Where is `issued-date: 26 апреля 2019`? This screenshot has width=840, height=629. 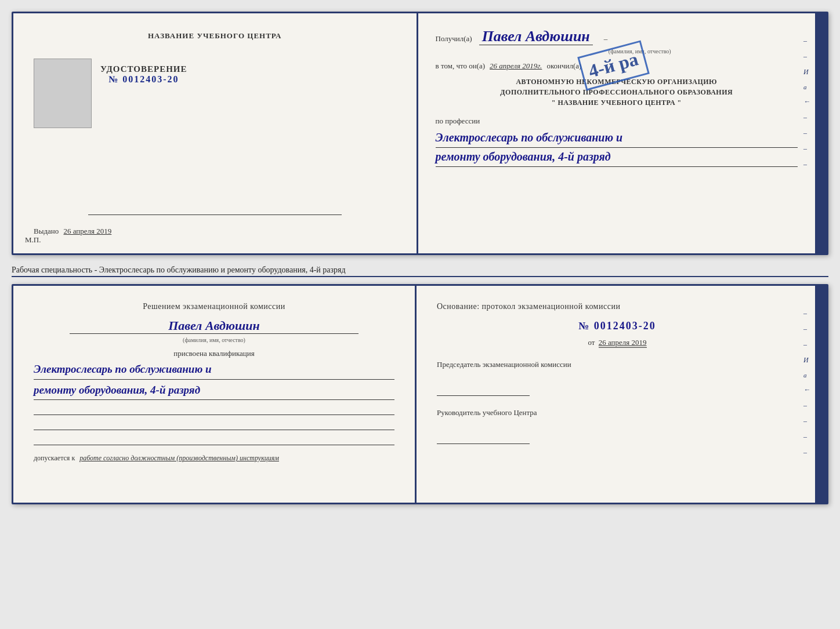 issued-date: 26 апреля 2019 is located at coordinates (88, 231).